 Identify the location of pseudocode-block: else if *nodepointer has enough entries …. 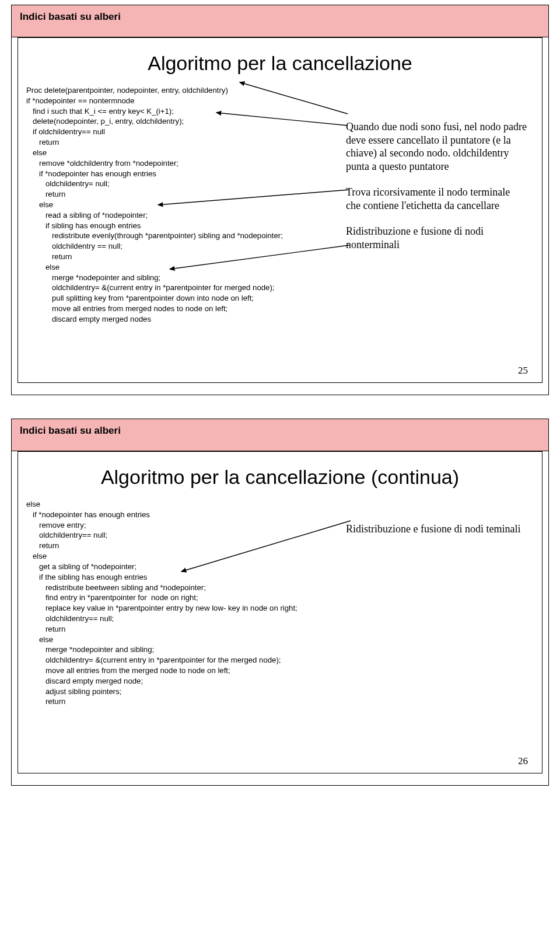
(162, 603).